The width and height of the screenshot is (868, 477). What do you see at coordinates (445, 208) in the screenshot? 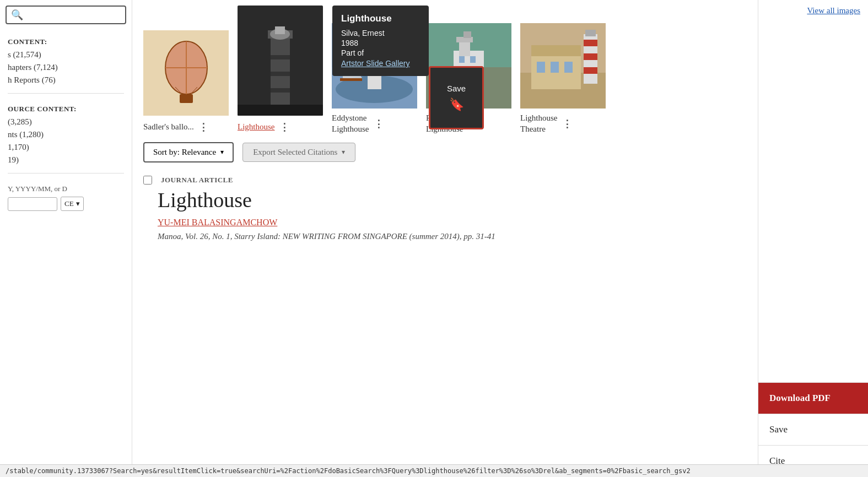
I see `article-section: JOURNAL ARTICLE Lighthouse YU-MEI BALASI…` at bounding box center [445, 208].